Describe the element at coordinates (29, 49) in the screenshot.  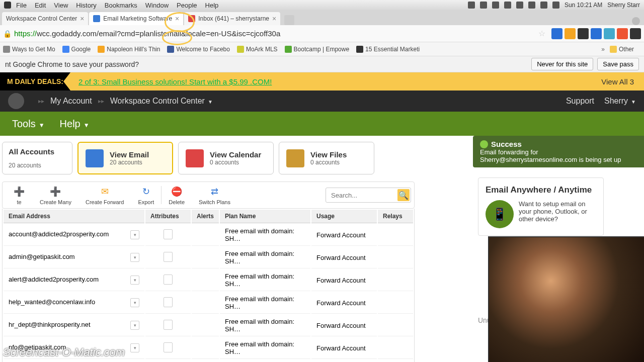
I see `bookmark-item: Ways to Get Mo` at that location.